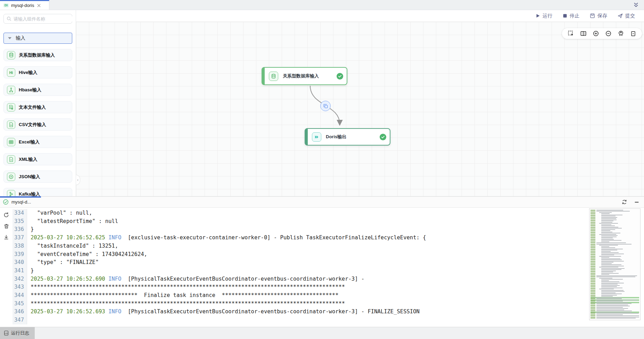  Describe the element at coordinates (274, 76) in the screenshot. I see `database-icon` at that location.